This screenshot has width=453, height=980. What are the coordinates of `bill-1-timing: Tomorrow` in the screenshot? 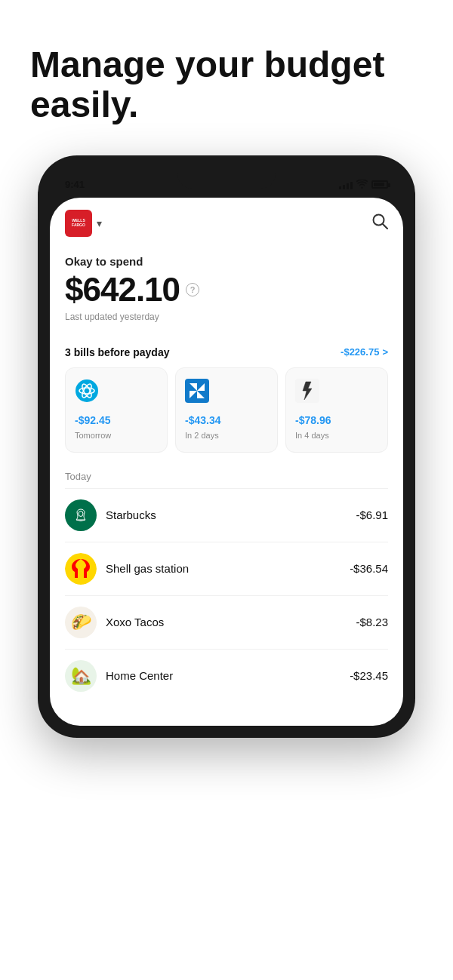 It's located at (93, 435).